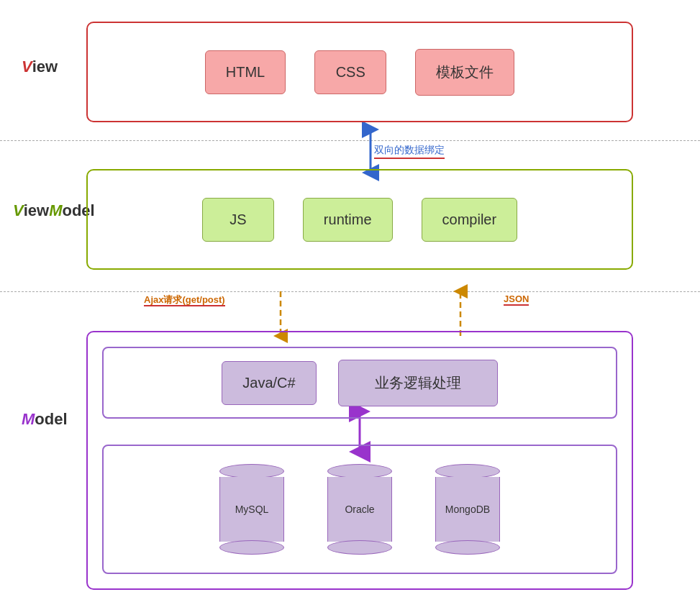 The image size is (700, 610). I want to click on card-runtime: runtime, so click(348, 220).